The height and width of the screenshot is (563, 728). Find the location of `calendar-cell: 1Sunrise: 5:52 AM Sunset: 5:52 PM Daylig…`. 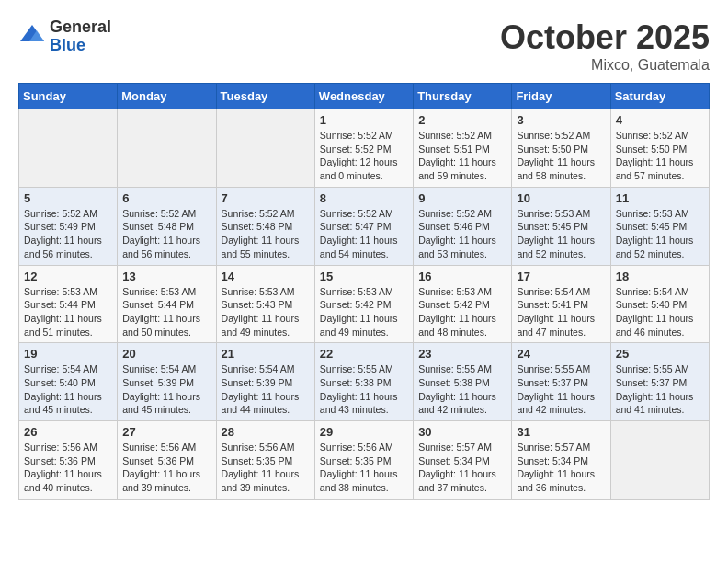

calendar-cell: 1Sunrise: 5:52 AM Sunset: 5:52 PM Daylig… is located at coordinates (364, 149).